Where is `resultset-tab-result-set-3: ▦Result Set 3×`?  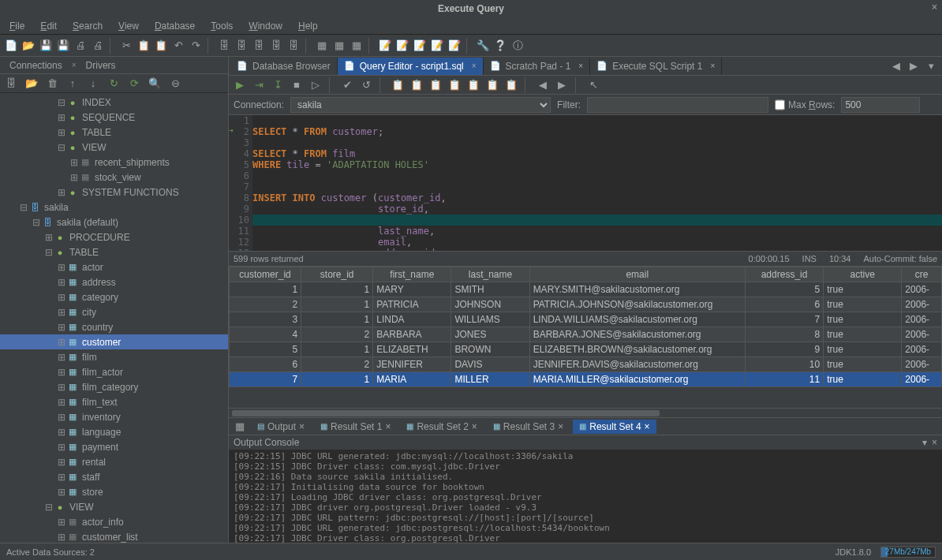 resultset-tab-result-set-3: ▦Result Set 3× is located at coordinates (529, 427).